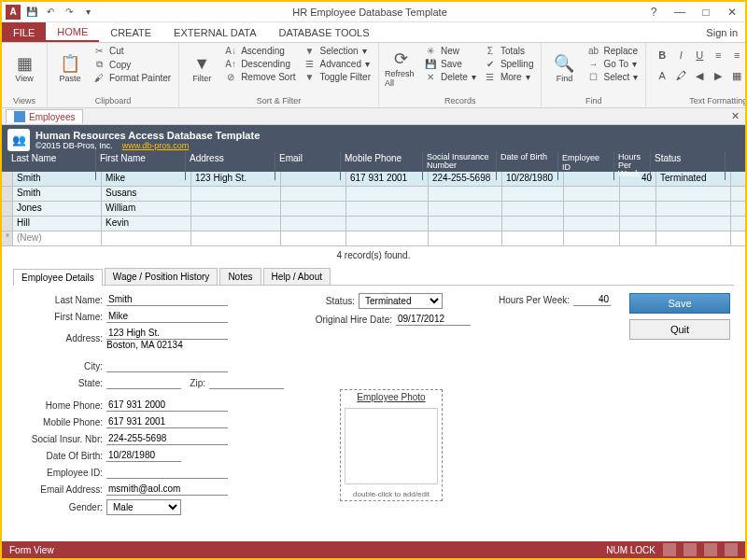  What do you see at coordinates (711, 550) in the screenshot?
I see `view-layout-icon` at bounding box center [711, 550].